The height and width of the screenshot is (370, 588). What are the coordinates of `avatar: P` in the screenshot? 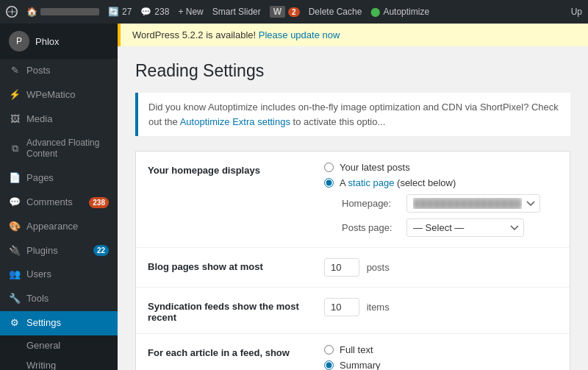 It's located at (19, 41).